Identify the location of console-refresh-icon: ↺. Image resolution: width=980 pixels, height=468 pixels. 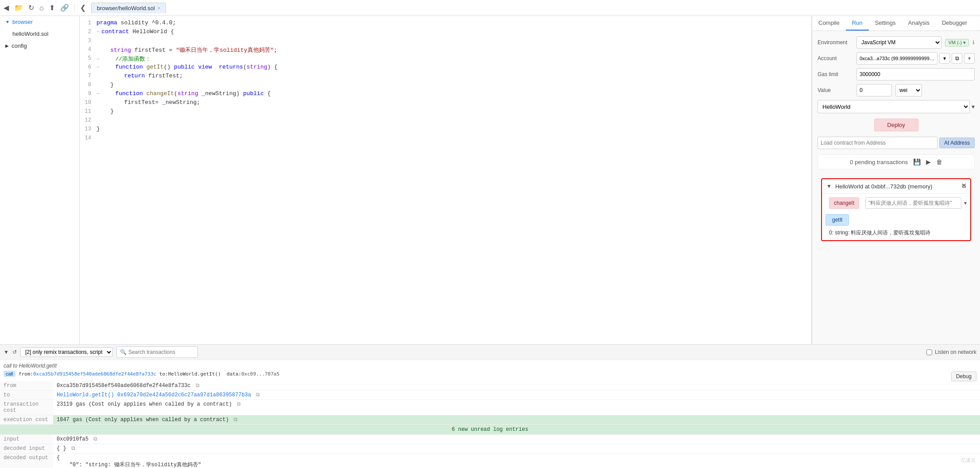
(15, 352).